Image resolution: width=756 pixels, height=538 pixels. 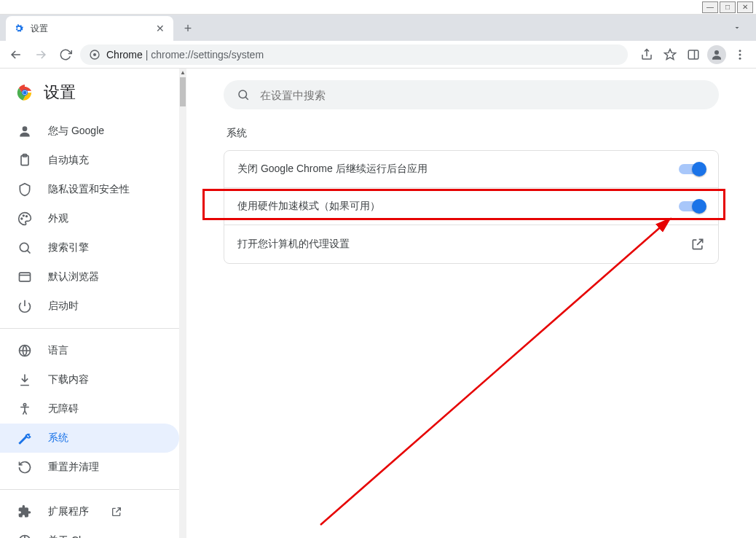 I want to click on restore-icon, so click(x=25, y=467).